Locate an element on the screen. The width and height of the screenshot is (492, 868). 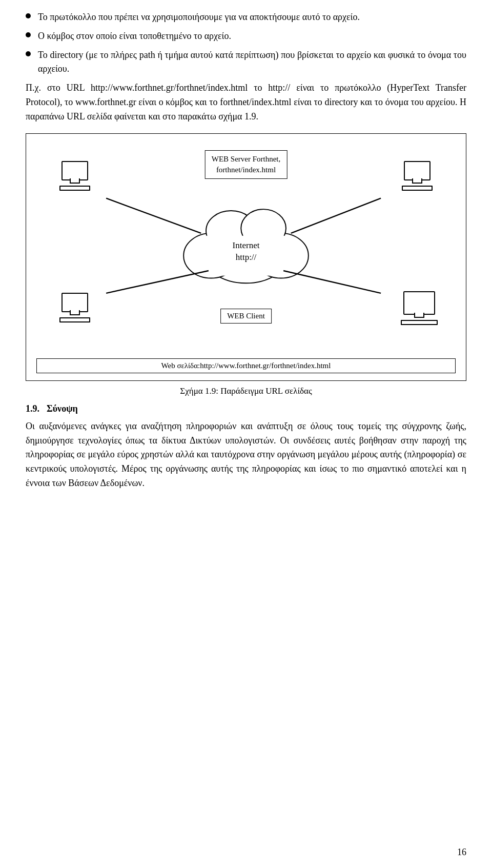
client-label-text: WEB Client is located at coordinates (246, 316).